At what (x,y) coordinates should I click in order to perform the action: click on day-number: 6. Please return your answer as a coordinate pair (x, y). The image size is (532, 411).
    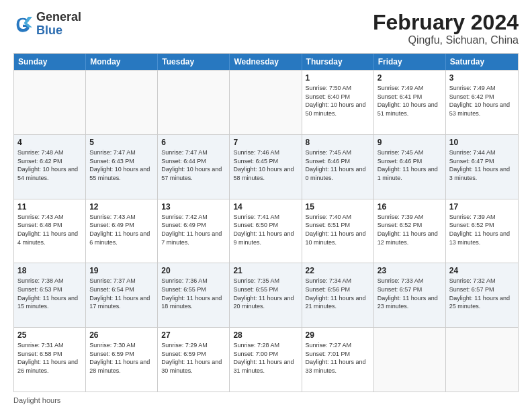
    Looking at the image, I should click on (193, 142).